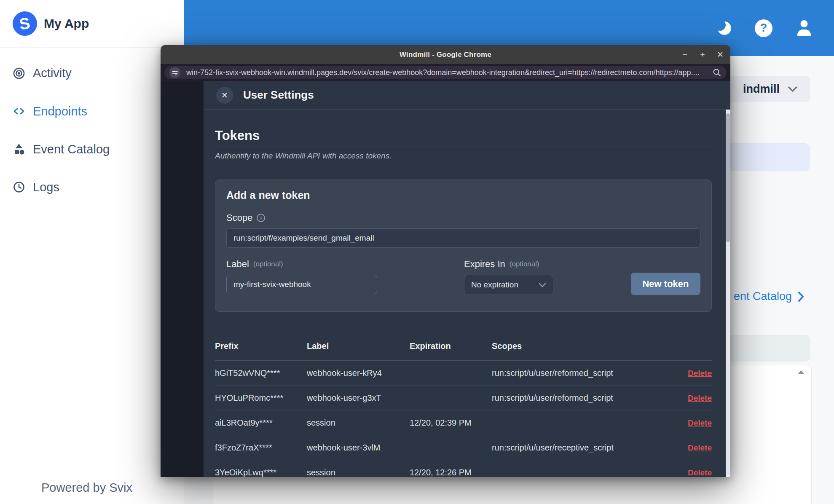 The height and width of the screenshot is (504, 834). Describe the element at coordinates (261, 346) in the screenshot. I see `col-header-prefix: Prefix` at that location.